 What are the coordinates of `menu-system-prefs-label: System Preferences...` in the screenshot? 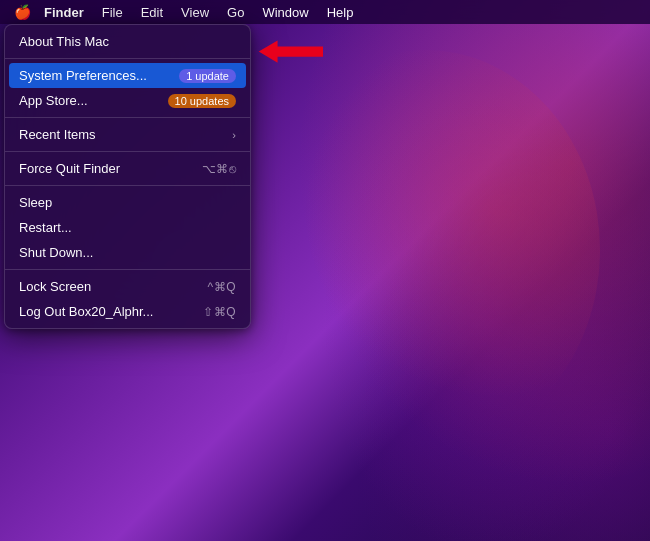 It's located at (99, 76).